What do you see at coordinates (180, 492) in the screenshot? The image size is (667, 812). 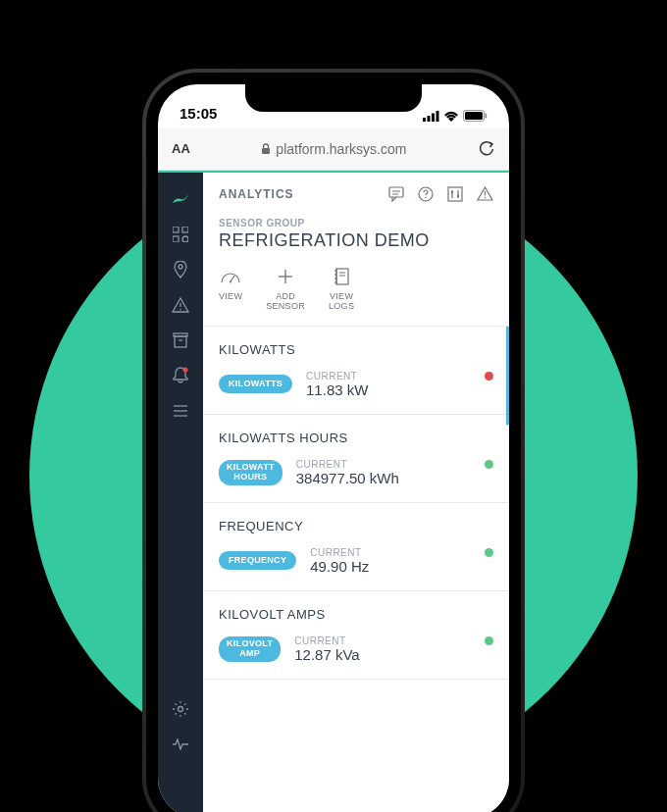 I see `sidebar` at bounding box center [180, 492].